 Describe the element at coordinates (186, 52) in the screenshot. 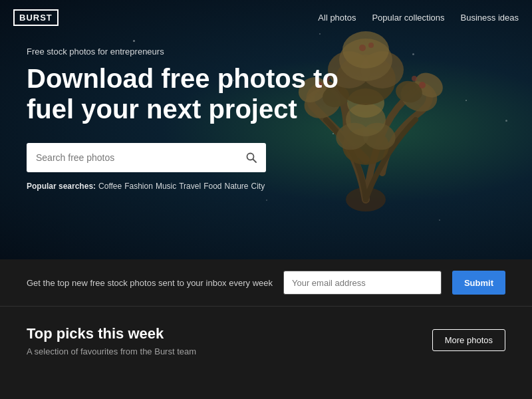

I see `hero-subtitle: Free stock photos for entrepreneurs` at that location.